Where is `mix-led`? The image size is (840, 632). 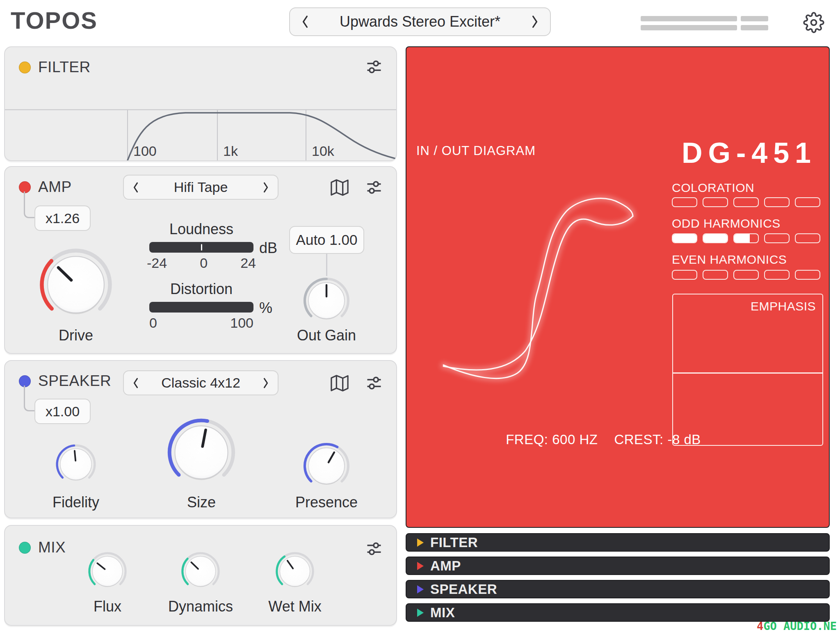
mix-led is located at coordinates (25, 548).